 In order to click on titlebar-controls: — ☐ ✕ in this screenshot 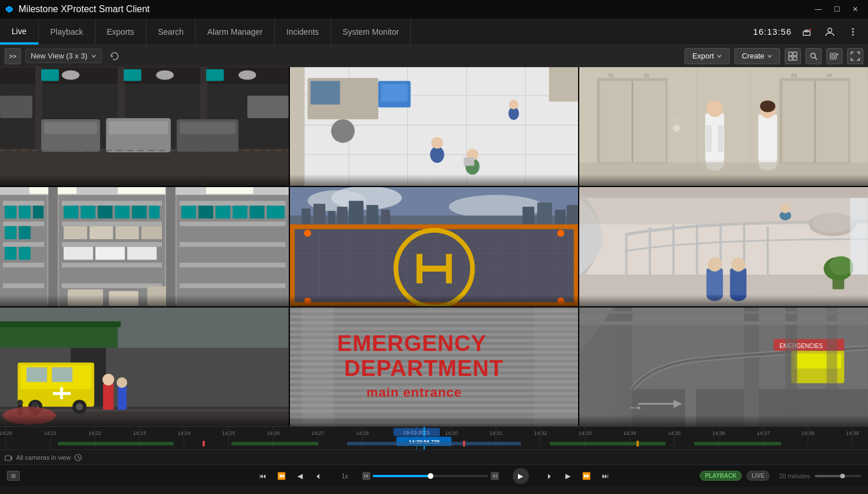, I will do `click(837, 9)`.